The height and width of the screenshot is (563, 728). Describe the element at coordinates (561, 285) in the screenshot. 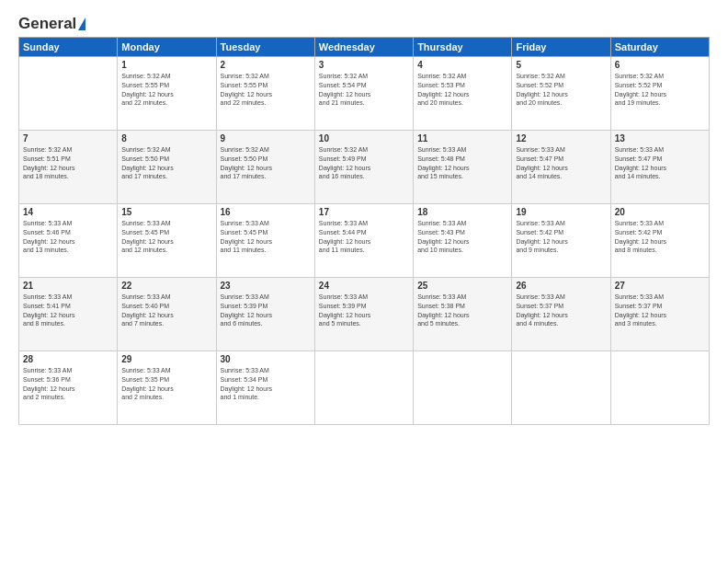

I see `day-number: 26` at that location.